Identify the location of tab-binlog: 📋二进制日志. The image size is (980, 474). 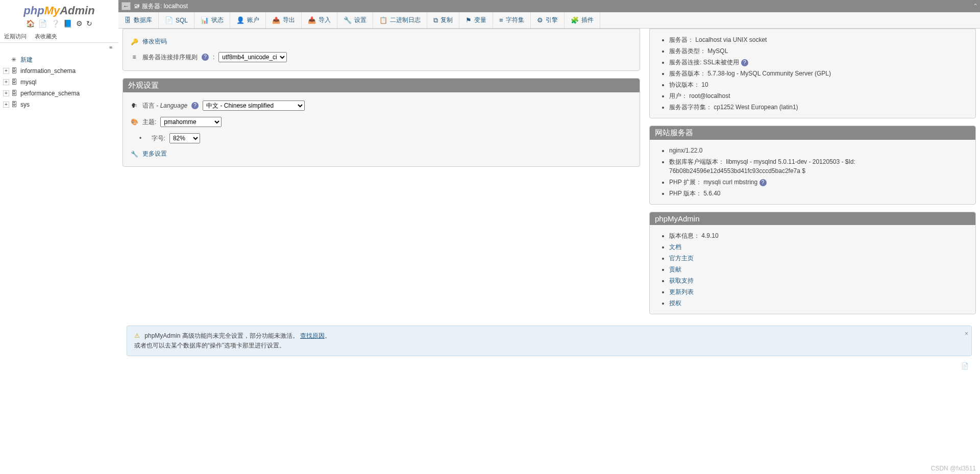
(400, 20).